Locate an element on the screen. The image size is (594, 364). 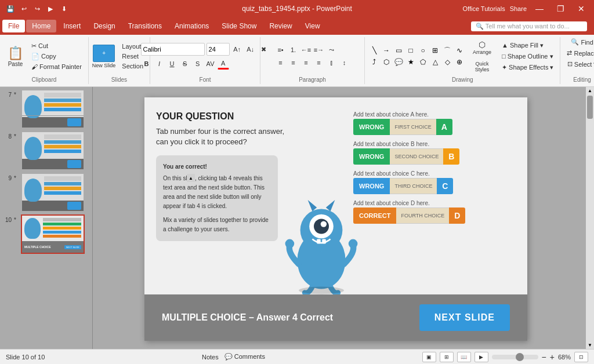
decrease-font-button: A↓ is located at coordinates (251, 49).